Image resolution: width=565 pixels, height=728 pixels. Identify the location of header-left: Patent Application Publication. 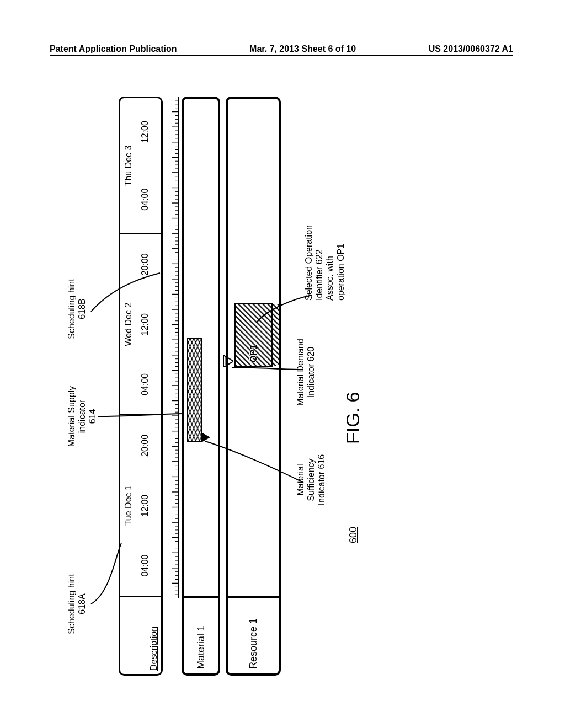
(114, 49).